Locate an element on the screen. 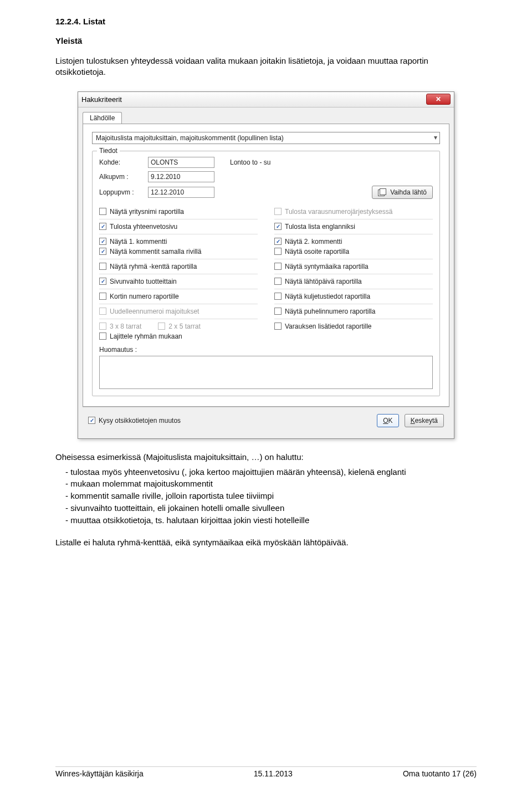 The width and height of the screenshot is (532, 798). dialog-titlebar: Hakukriteerit ✕ is located at coordinates (266, 100).